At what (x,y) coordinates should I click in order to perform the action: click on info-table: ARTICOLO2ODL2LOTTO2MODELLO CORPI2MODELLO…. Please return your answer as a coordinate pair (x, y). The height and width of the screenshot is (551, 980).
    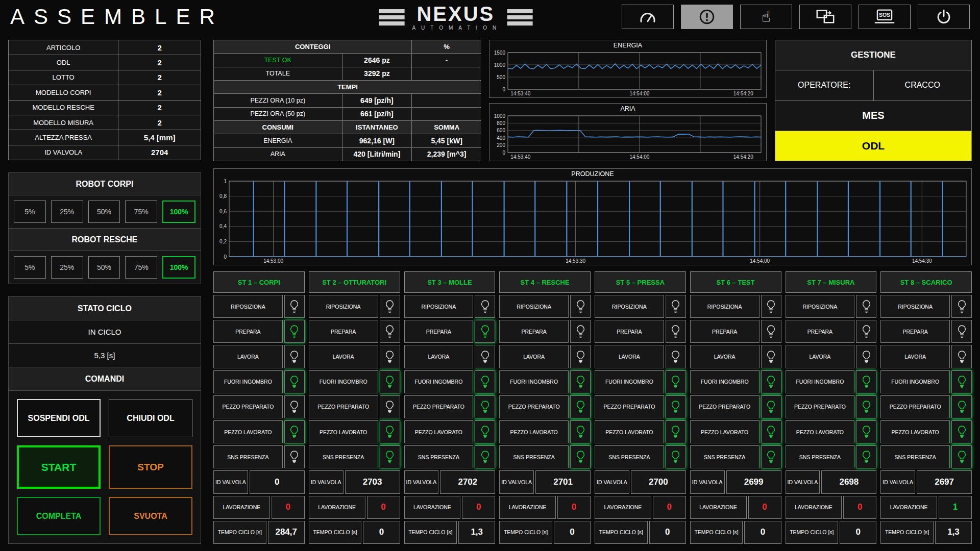
    Looking at the image, I should click on (105, 100).